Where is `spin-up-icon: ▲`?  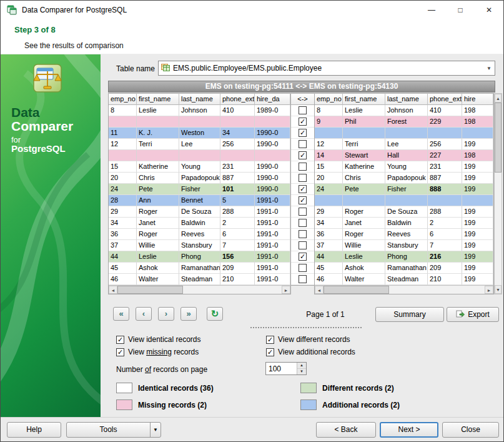
spin-up-icon: ▲ is located at coordinates (302, 366).